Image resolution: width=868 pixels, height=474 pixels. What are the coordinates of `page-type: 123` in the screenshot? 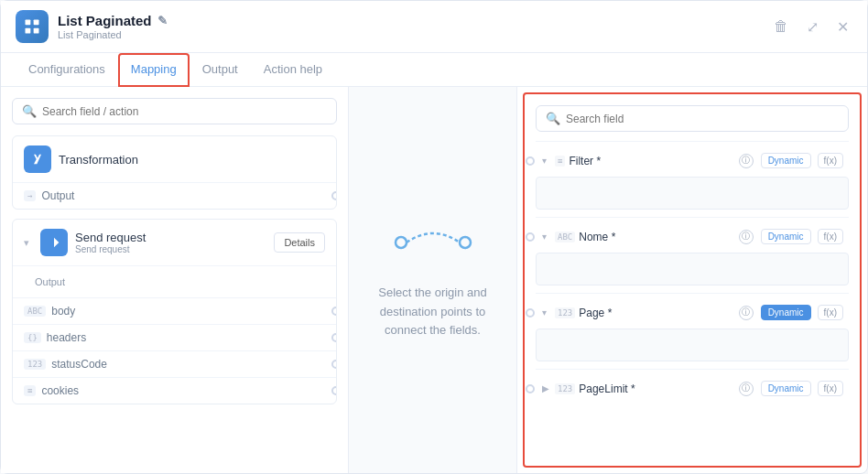 It's located at (565, 313).